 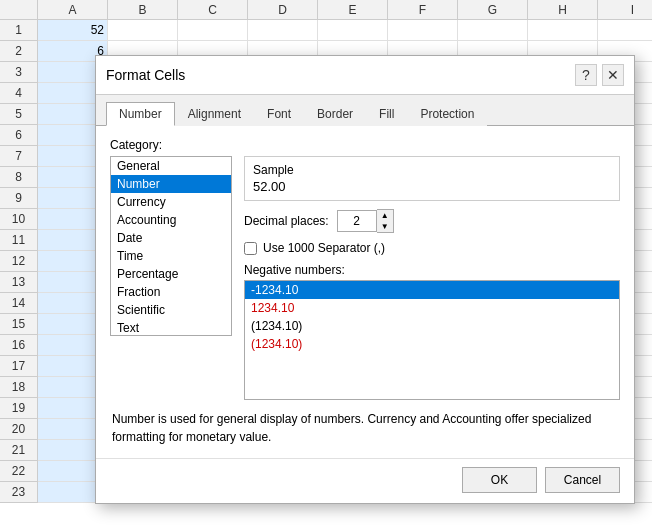 What do you see at coordinates (447, 114) in the screenshot?
I see `tab-protection: Protection` at bounding box center [447, 114].